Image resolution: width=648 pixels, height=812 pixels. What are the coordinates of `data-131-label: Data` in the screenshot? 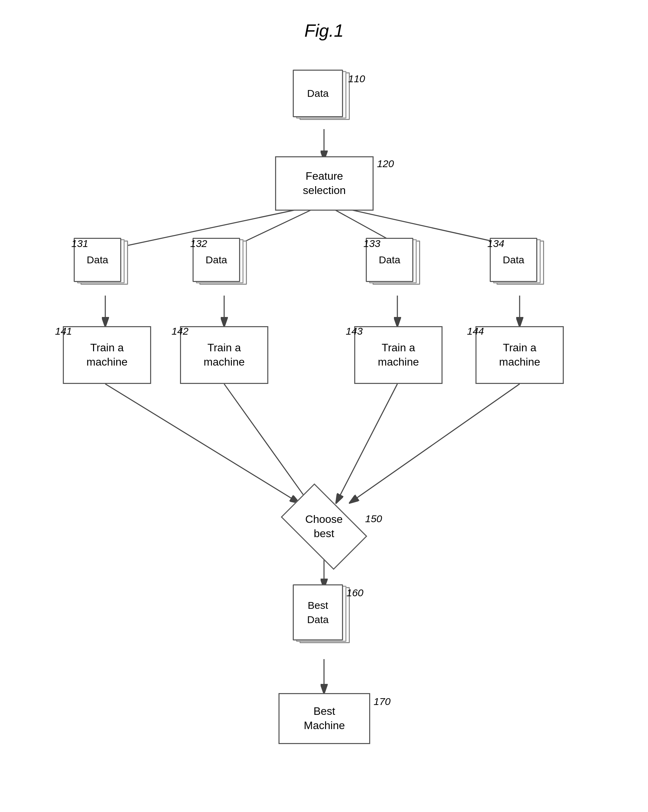 It's located at (97, 260).